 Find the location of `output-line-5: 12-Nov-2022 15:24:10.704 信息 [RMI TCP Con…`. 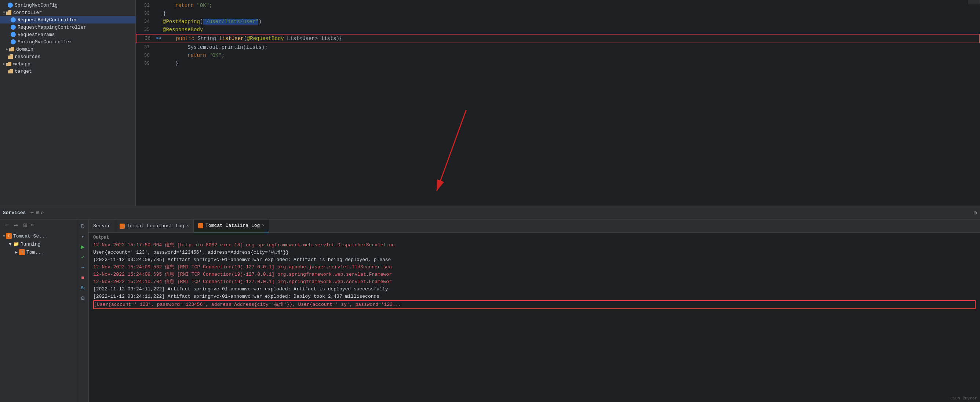

output-line-5: 12-Nov-2022 15:24:10.704 信息 [RMI TCP Con… is located at coordinates (534, 282).